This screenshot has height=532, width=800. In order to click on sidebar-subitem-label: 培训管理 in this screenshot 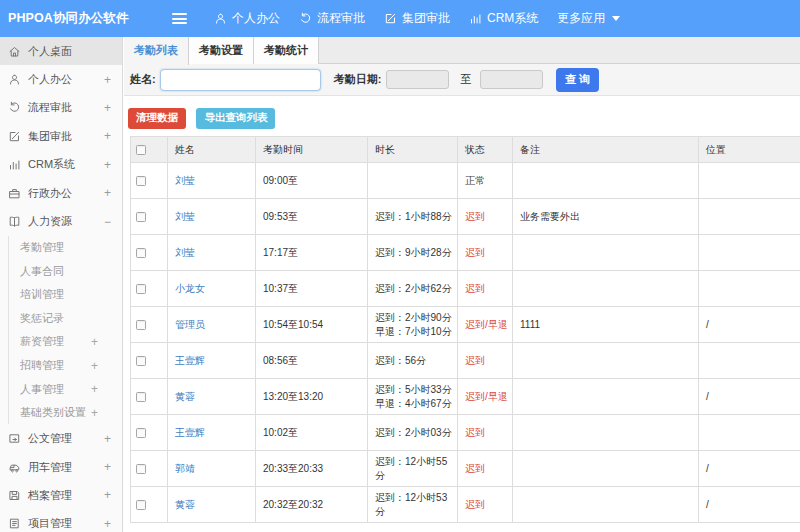, I will do `click(42, 294)`.